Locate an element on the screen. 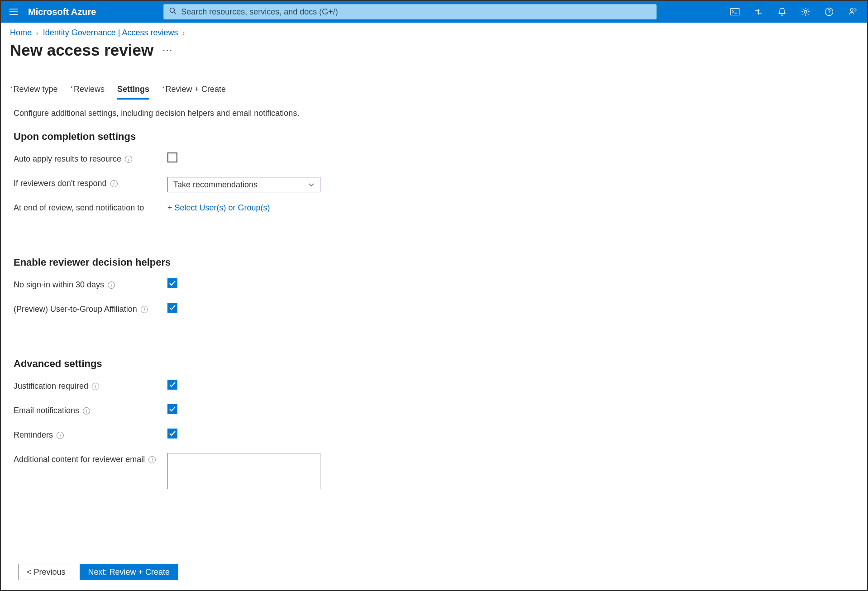 The height and width of the screenshot is (591, 868). wizard-tabs: *Review type *Reviews Settings *Review +… is located at coordinates (434, 81).